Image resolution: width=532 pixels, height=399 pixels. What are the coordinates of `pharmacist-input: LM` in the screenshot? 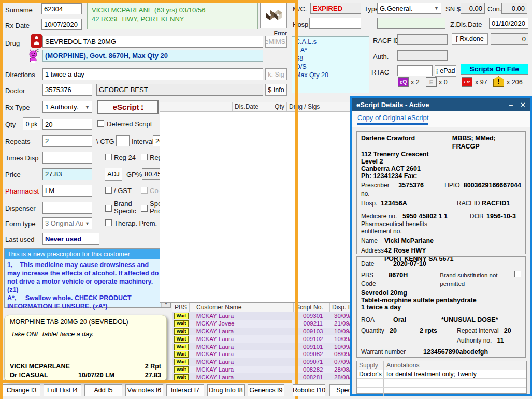 It's located at (67, 190).